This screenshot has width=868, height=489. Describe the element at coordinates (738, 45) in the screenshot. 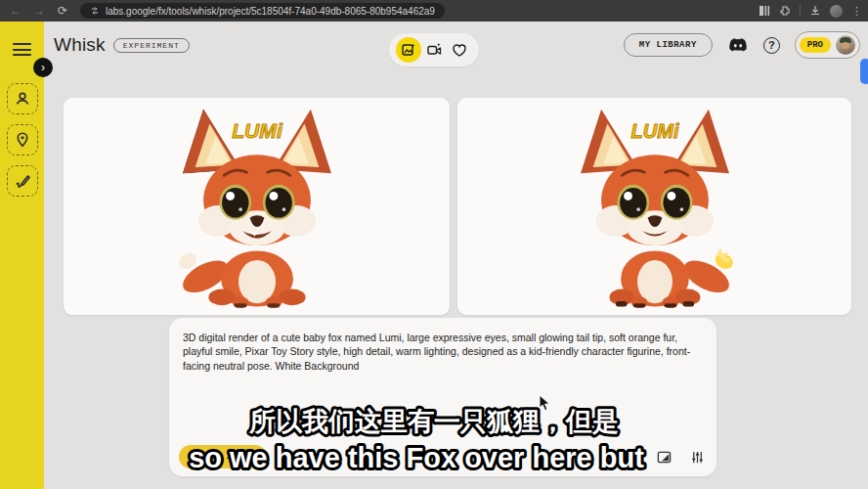

I see `discord-icon` at that location.